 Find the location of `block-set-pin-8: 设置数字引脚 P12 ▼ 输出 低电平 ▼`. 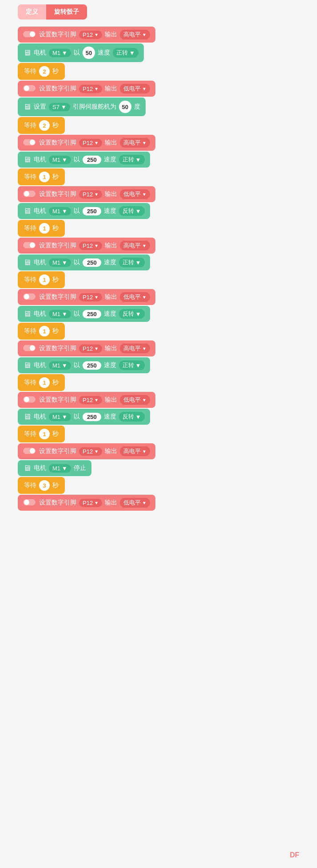

block-set-pin-8: 设置数字引脚 P12 ▼ 输出 低电平 ▼ is located at coordinates (163, 400).